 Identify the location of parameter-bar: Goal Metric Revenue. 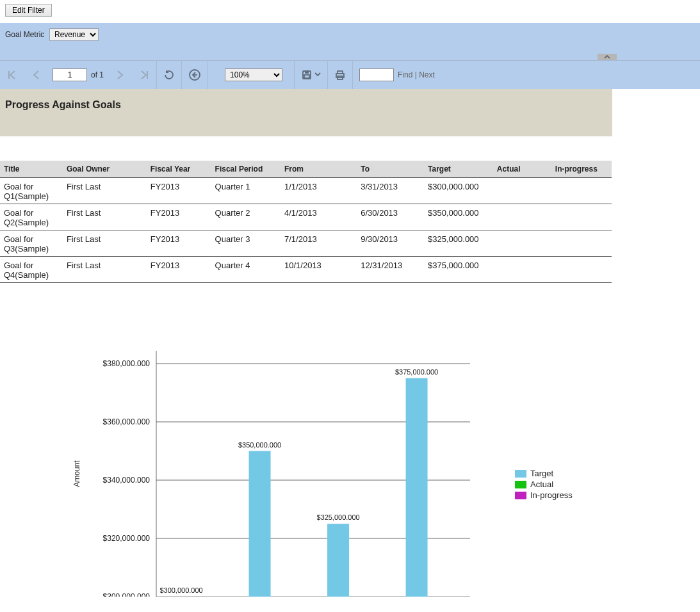
(350, 42).